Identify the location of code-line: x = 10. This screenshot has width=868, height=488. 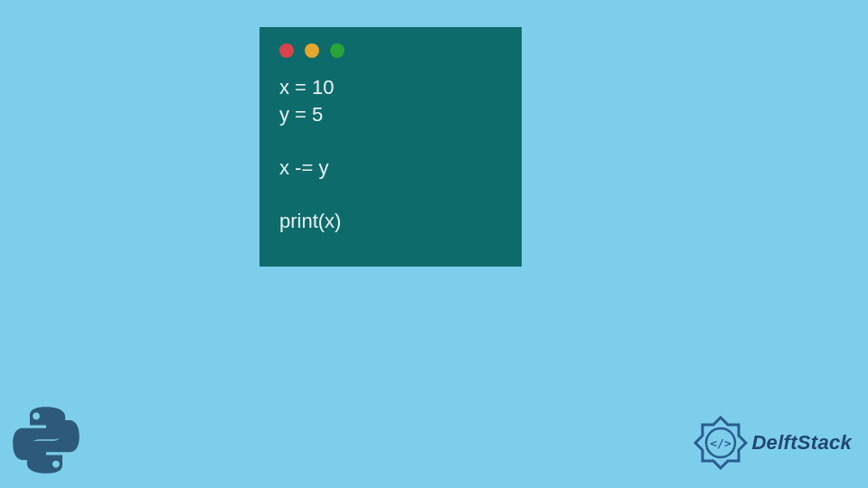
(307, 87).